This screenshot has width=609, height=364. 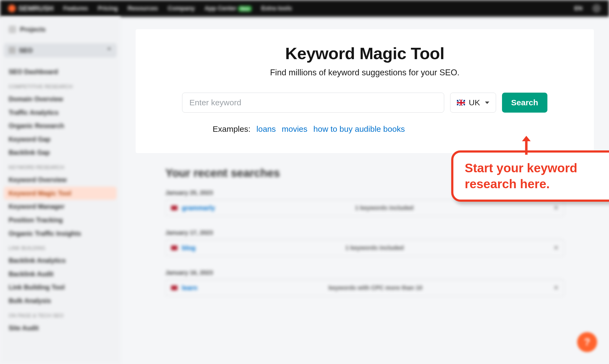 What do you see at coordinates (60, 207) in the screenshot?
I see `sidebar-item-keyword-manager: Keyword Manager` at bounding box center [60, 207].